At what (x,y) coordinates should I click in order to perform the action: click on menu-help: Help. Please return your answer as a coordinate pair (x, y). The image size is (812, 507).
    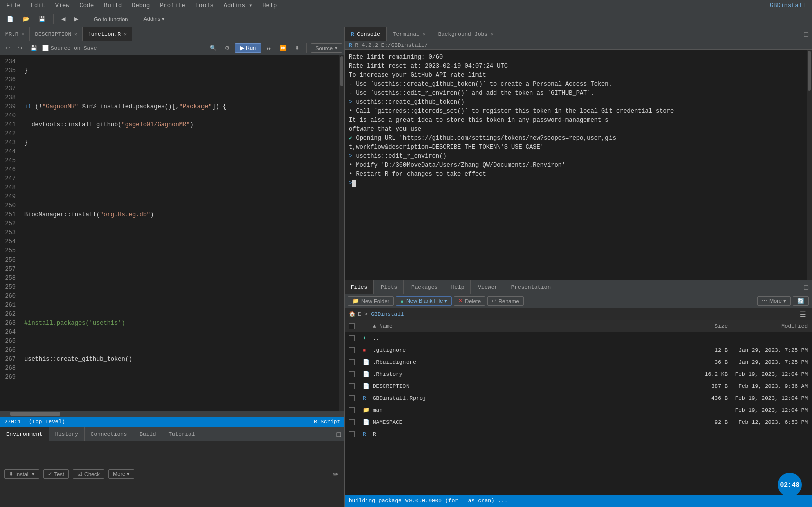
    Looking at the image, I should click on (270, 6).